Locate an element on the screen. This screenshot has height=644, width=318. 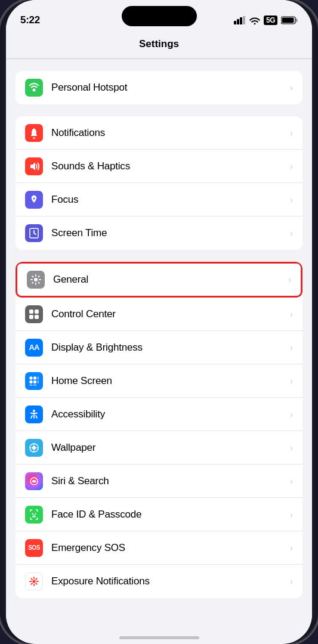
emergency-sos-icon: SOS is located at coordinates (34, 548).